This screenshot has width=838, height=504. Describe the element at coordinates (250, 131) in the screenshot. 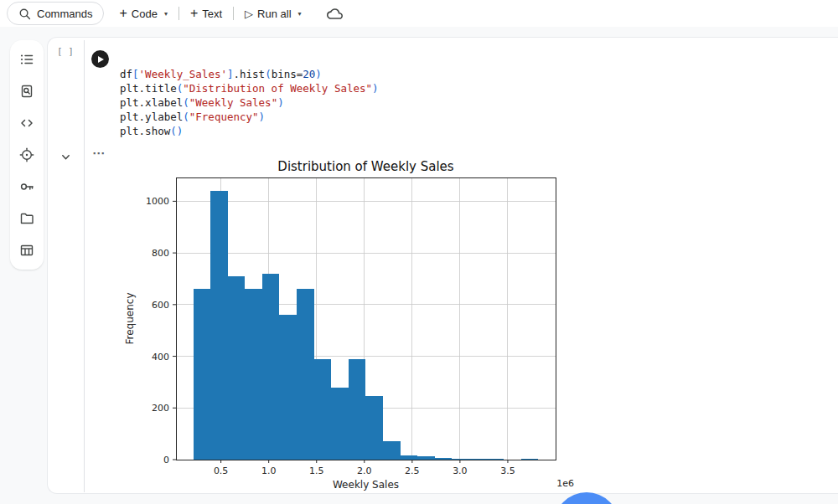

I see `code-line: plt.show()` at that location.